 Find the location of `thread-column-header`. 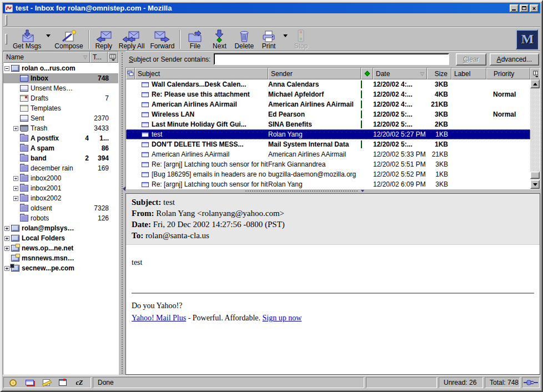

thread-column-header is located at coordinates (130, 73).